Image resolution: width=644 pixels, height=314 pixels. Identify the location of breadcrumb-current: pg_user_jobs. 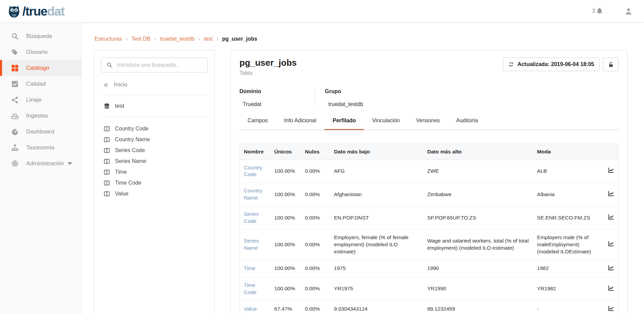
(240, 39).